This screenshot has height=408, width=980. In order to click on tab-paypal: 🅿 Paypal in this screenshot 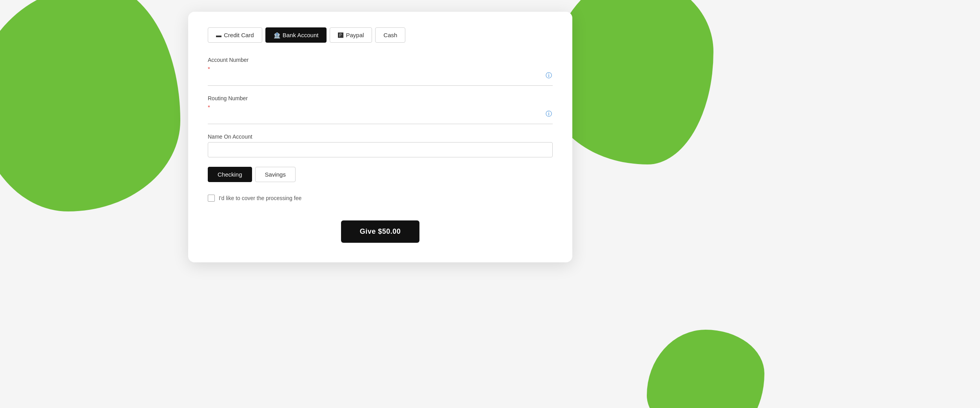, I will do `click(351, 35)`.